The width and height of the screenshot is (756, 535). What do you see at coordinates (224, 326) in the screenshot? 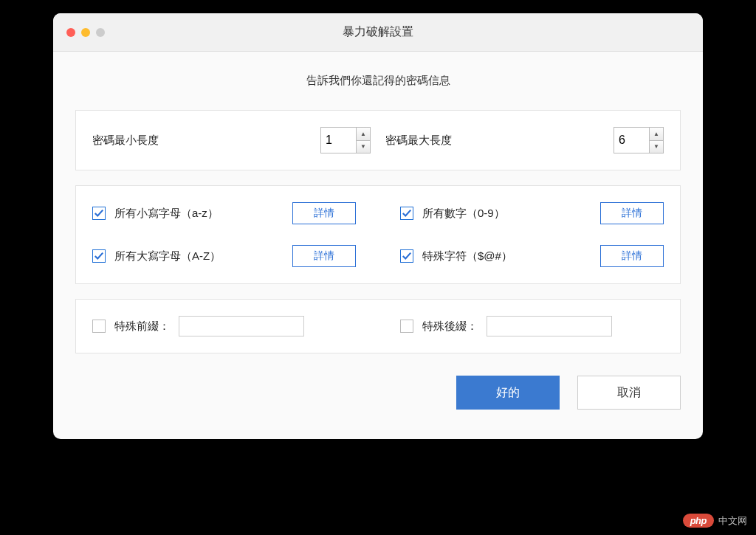
I see `prefix-group: 特殊前綴：` at bounding box center [224, 326].